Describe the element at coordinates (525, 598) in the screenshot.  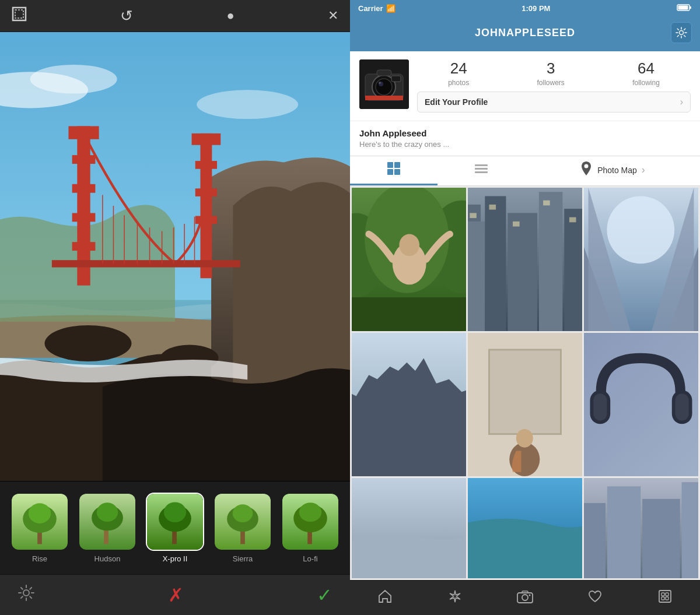
I see `bottom-nav` at that location.